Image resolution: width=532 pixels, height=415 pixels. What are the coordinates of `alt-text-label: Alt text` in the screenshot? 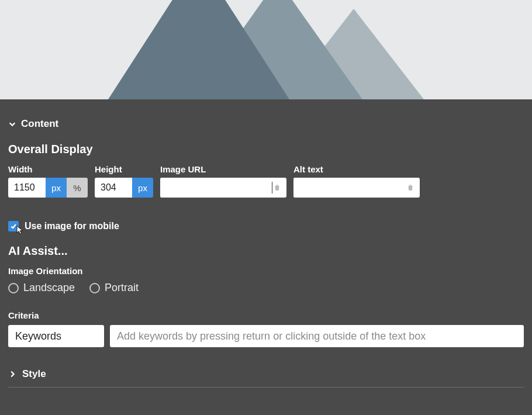 It's located at (357, 170).